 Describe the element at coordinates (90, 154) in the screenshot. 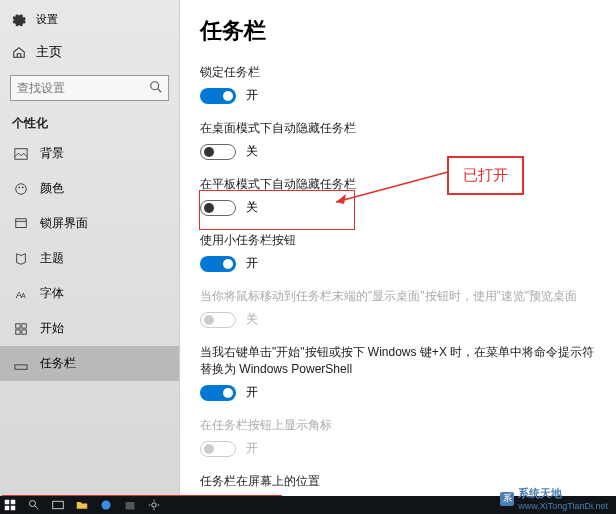

I see `sidebar-item-background: 背景` at that location.